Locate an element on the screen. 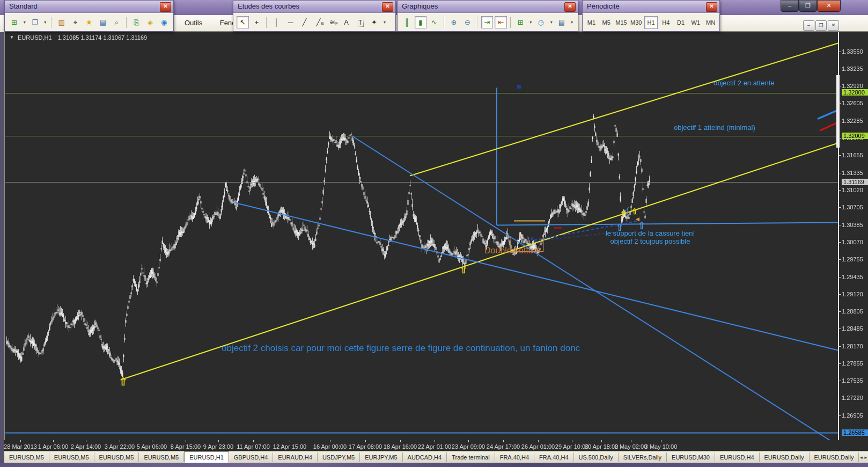 This screenshot has width=868, height=467. minimize-button: – is located at coordinates (790, 6).